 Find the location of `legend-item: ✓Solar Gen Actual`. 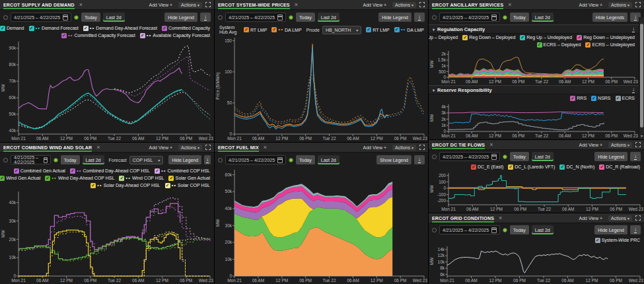

legend-item: ✓Solar Gen Actual is located at coordinates (189, 178).